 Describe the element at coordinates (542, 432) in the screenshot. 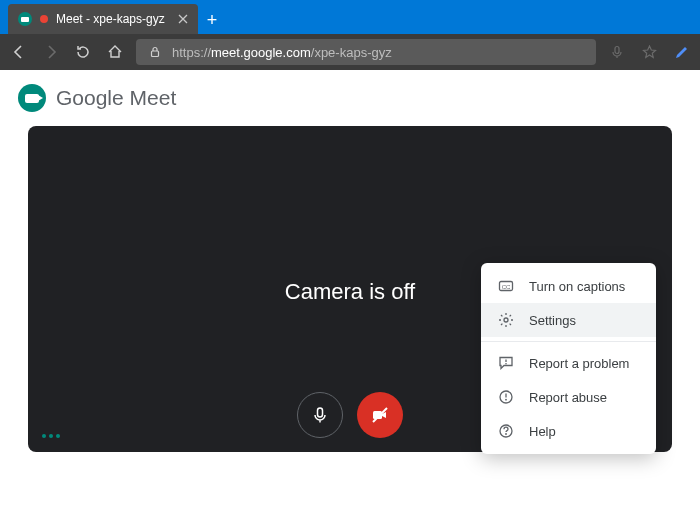

I see `menu-label: Help` at that location.